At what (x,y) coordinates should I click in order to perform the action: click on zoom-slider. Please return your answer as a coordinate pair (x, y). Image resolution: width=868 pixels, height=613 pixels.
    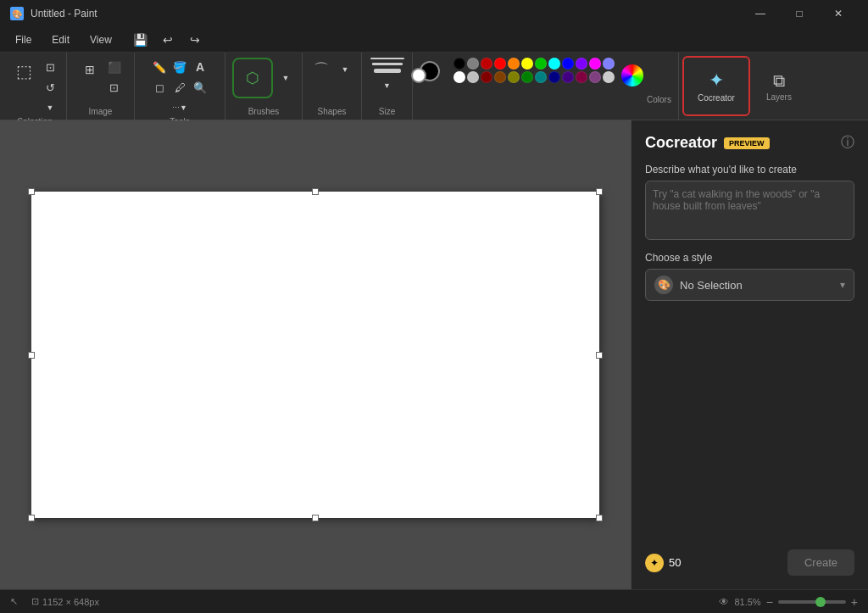
    Looking at the image, I should click on (812, 602).